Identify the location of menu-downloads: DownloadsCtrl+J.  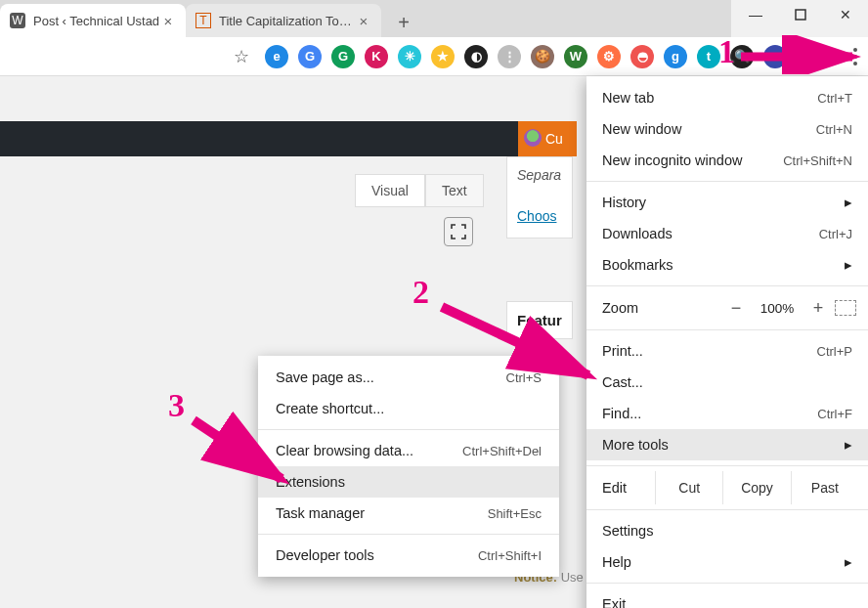
(727, 234).